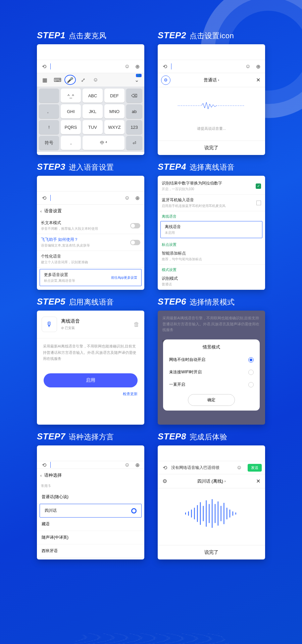 This screenshot has height=644, width=302. Describe the element at coordinates (91, 93) in the screenshot. I see `step-1: STEP1点击麦克风 ⟲ ☺ ⊕ ▦ ⌨ 🎤 ⤢ ☺ ⌄ 🔵 ^_^ ABC D…` at that location.